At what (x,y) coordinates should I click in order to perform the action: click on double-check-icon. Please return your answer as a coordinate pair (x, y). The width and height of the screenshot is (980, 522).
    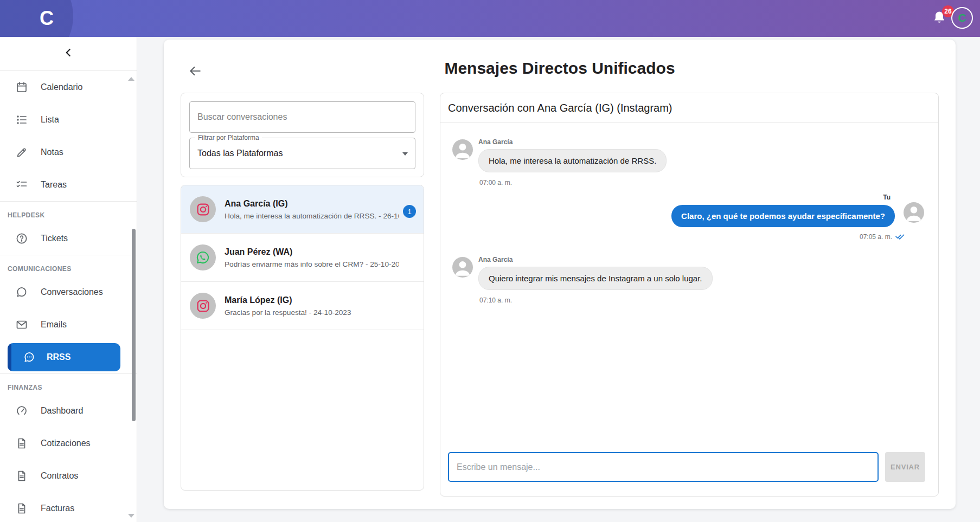
    Looking at the image, I should click on (900, 237).